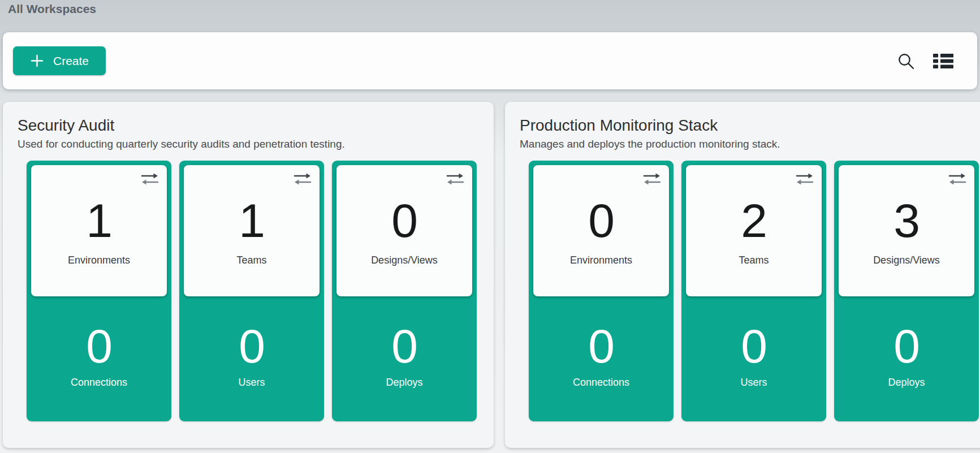 This screenshot has height=453, width=980. What do you see at coordinates (71, 61) in the screenshot?
I see `create-button-label: Create` at bounding box center [71, 61].